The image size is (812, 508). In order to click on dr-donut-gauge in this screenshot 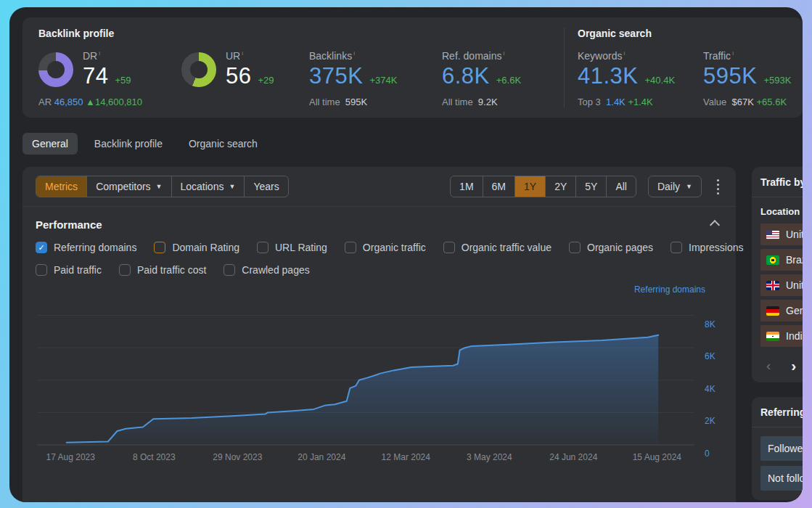, I will do `click(56, 70)`.